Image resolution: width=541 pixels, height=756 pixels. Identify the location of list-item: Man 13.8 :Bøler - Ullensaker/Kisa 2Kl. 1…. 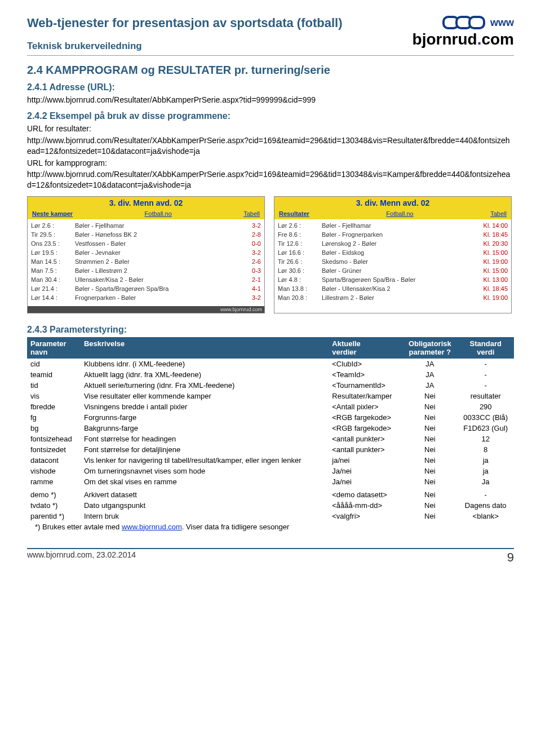
(393, 289).